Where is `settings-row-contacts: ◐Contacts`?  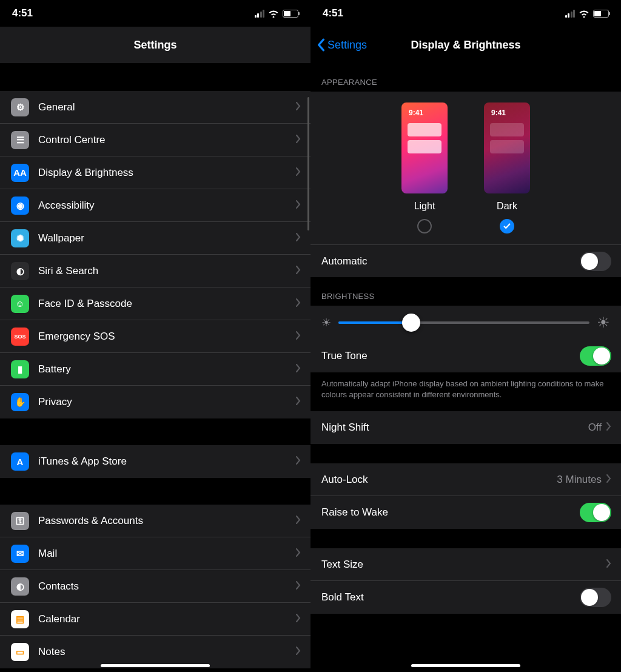
settings-row-contacts: ◐Contacts is located at coordinates (155, 586).